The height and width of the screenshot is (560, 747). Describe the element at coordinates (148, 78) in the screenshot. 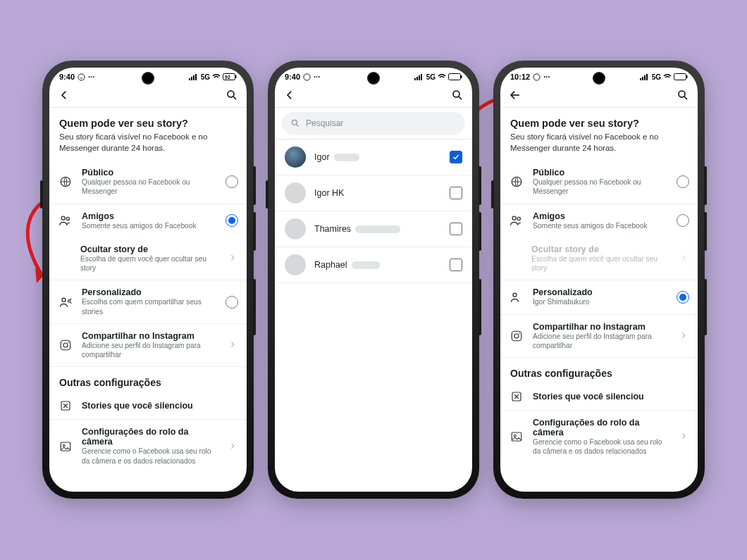

I see `camera-hole` at that location.